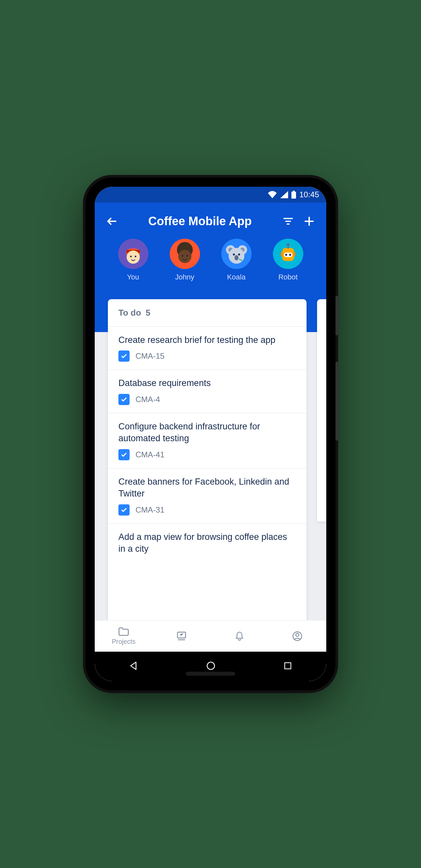 The width and height of the screenshot is (421, 868). I want to click on issue-key: CMA-4, so click(148, 400).